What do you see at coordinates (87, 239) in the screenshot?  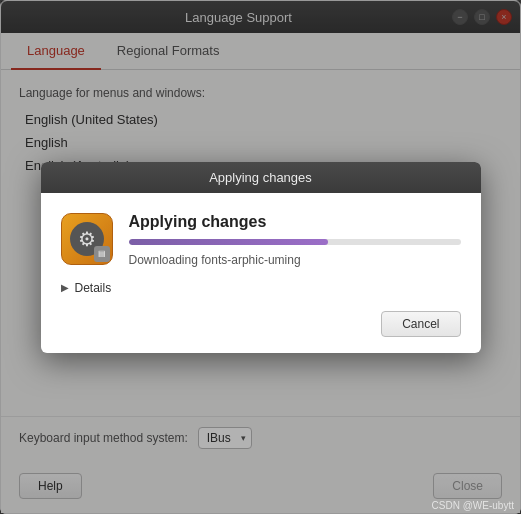 I see `modal-icon: ⚙ ▤` at bounding box center [87, 239].